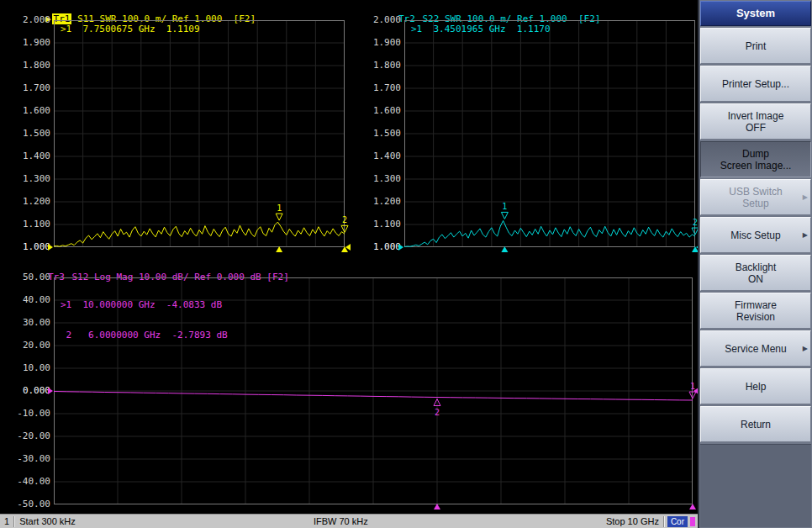 This screenshot has width=812, height=528. What do you see at coordinates (664, 521) in the screenshot?
I see `status-divider` at bounding box center [664, 521].